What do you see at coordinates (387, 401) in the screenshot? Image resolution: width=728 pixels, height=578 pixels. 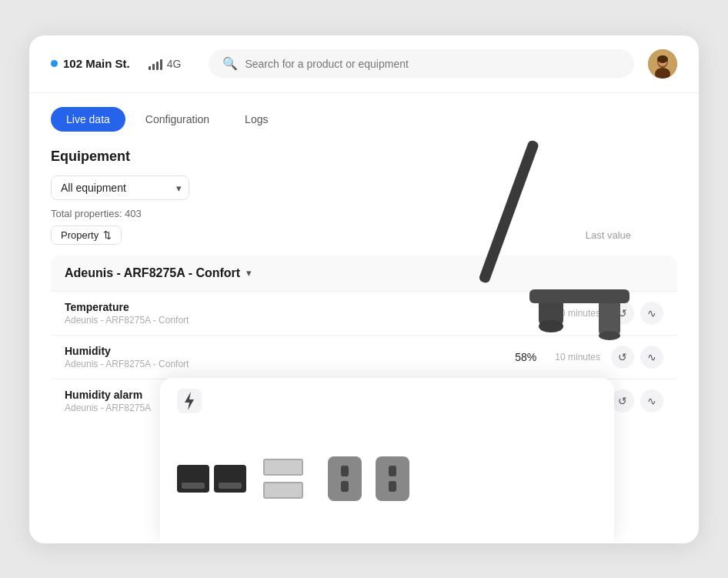 I see `powerstrip-header` at bounding box center [387, 401].